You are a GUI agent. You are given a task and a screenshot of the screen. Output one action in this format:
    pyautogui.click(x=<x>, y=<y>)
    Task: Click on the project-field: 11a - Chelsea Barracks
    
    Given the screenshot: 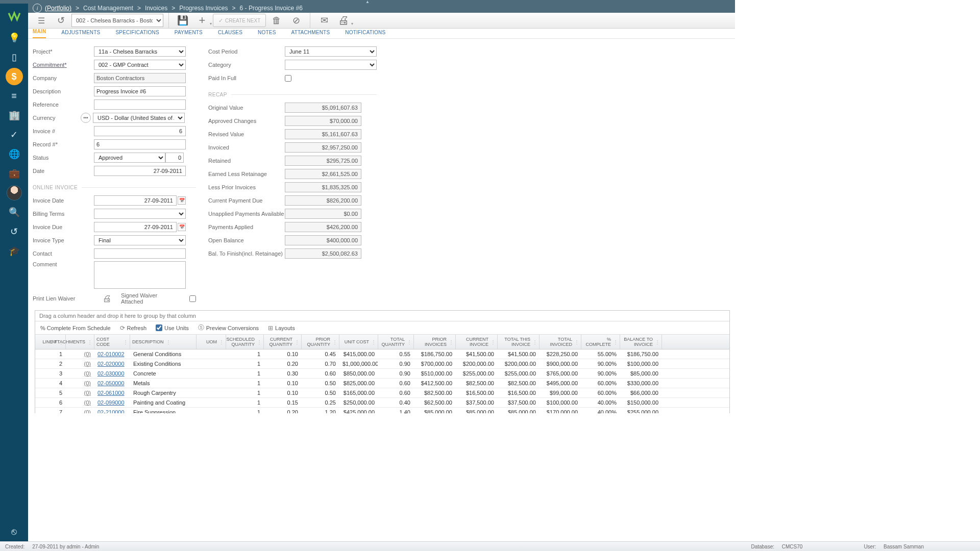 What is the action you would take?
    pyautogui.click(x=140, y=52)
    